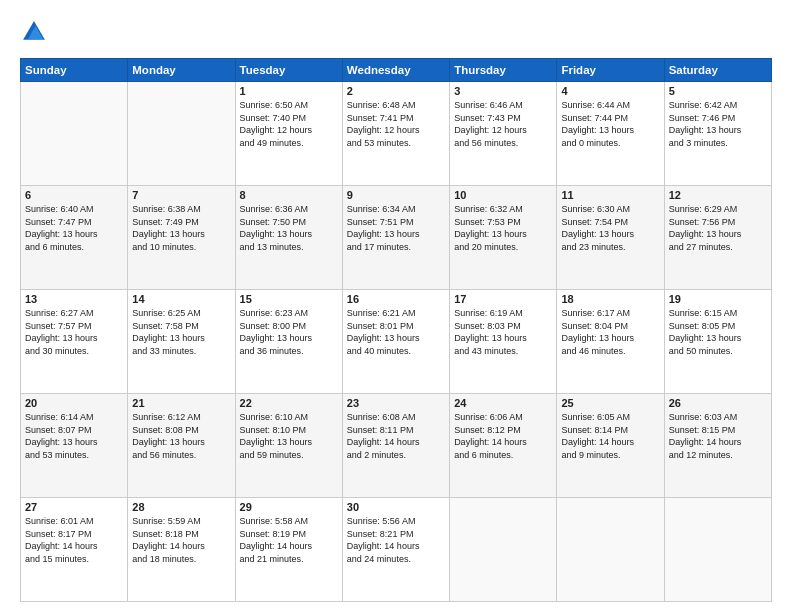 The image size is (792, 612). Describe the element at coordinates (289, 403) in the screenshot. I see `day-number: 22` at that location.